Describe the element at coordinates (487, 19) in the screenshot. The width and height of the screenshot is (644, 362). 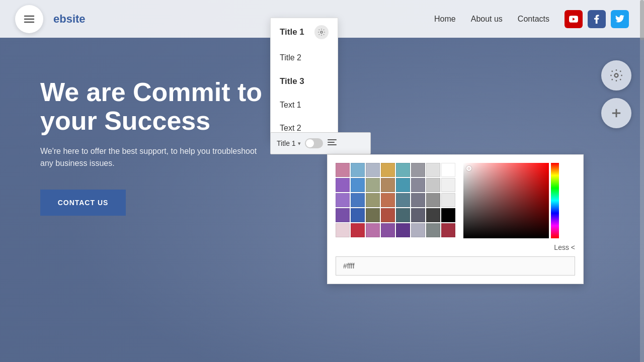
I see `nav-about: About us` at that location.